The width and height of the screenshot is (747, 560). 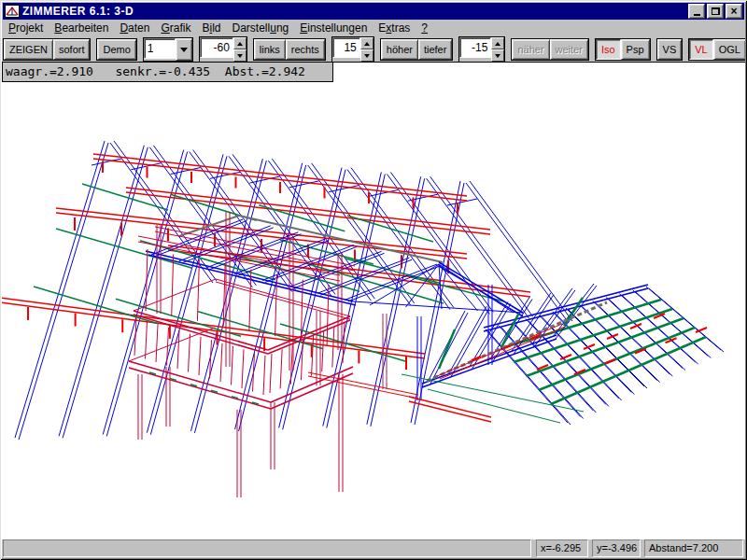 I want to click on zoom-up-button, so click(x=498, y=43).